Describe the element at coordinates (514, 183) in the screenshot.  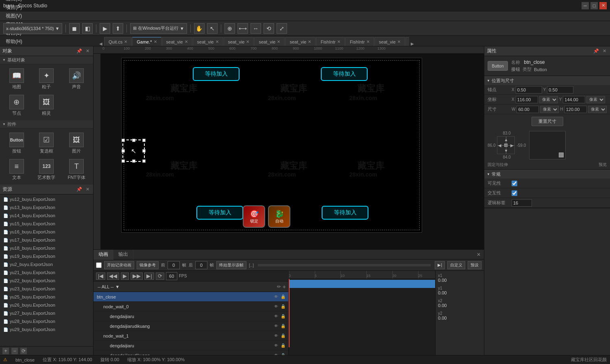
I see `visibility-checkbox` at that location.